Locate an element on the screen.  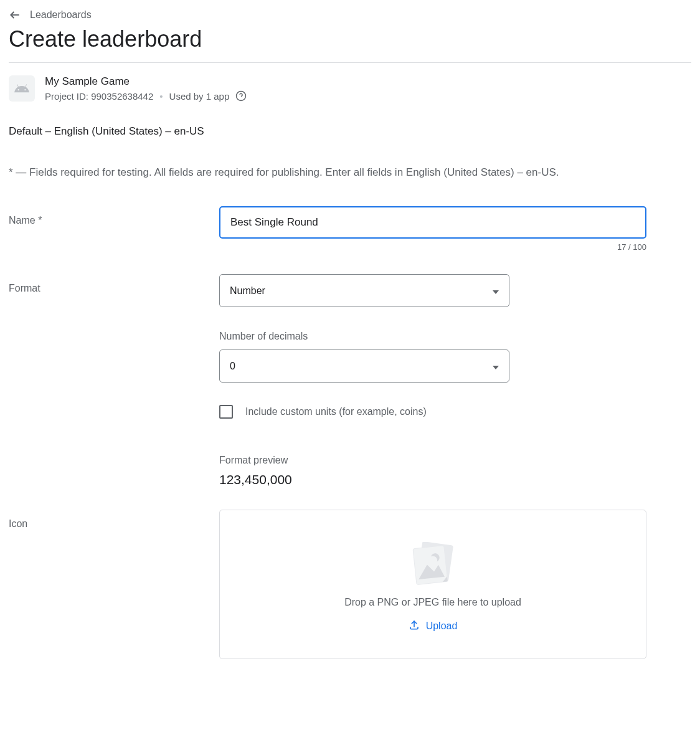
project-name: My Sample Game is located at coordinates (146, 82).